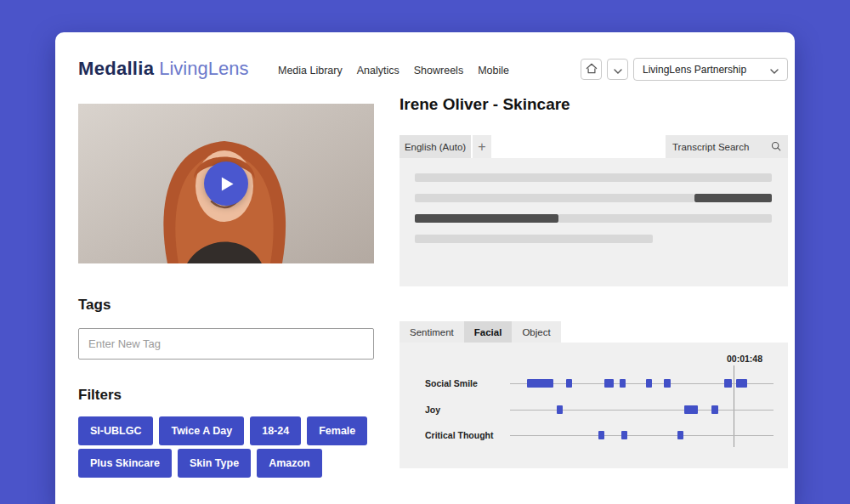  Describe the element at coordinates (232, 447) in the screenshot. I see `filter-chips: SI-UBLGCTwice A Day18-24FemalePlus Skinc…` at that location.